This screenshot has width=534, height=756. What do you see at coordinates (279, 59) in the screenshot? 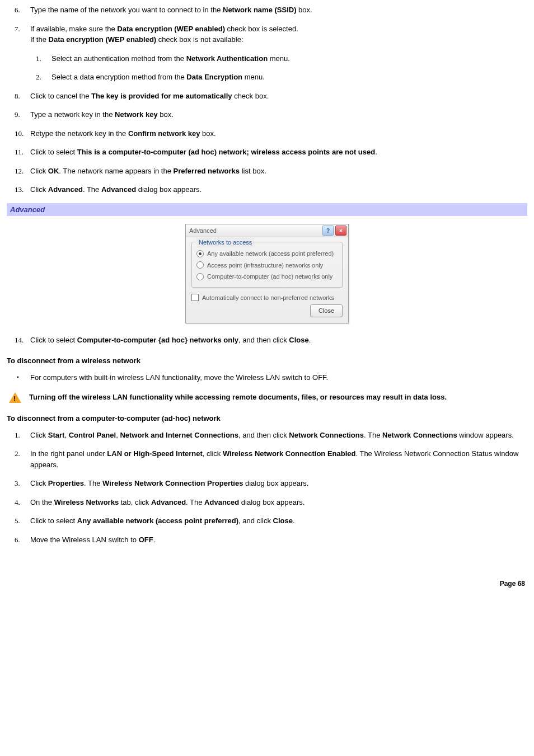
I see `list-item: 1.Select an authentication method from t…` at bounding box center [279, 59].